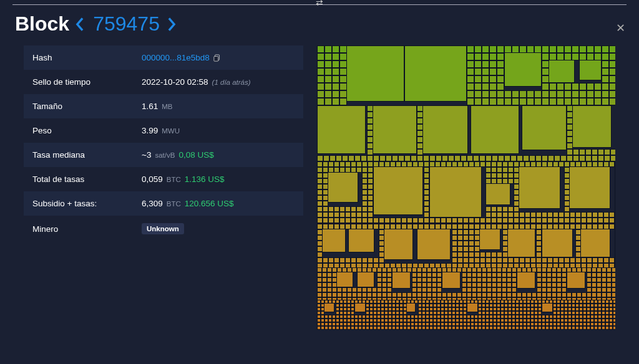 The width and height of the screenshot is (639, 364). What do you see at coordinates (320, 22) in the screenshot?
I see `block-header: Block 759475 ✕` at bounding box center [320, 22].